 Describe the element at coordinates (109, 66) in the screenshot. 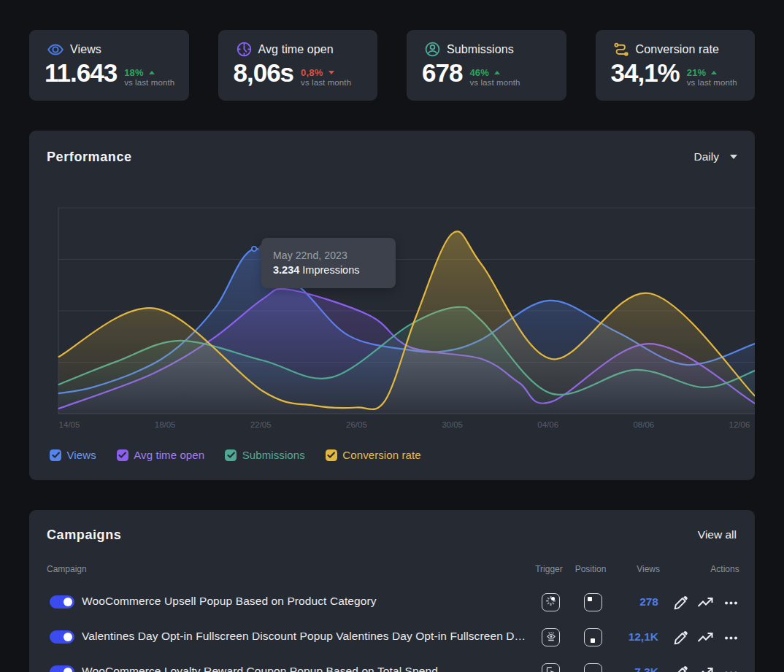

I see `stat-card-views: Views 11.643 18% vs last month` at that location.